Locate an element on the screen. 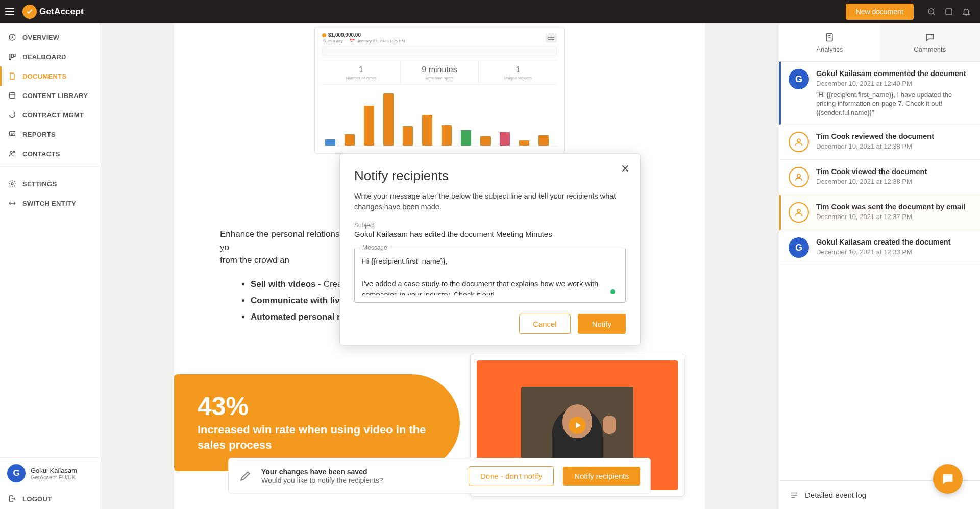 The width and height of the screenshot is (980, 509). subject-value: Gokul Kailasam has edited the document M… is located at coordinates (490, 234).